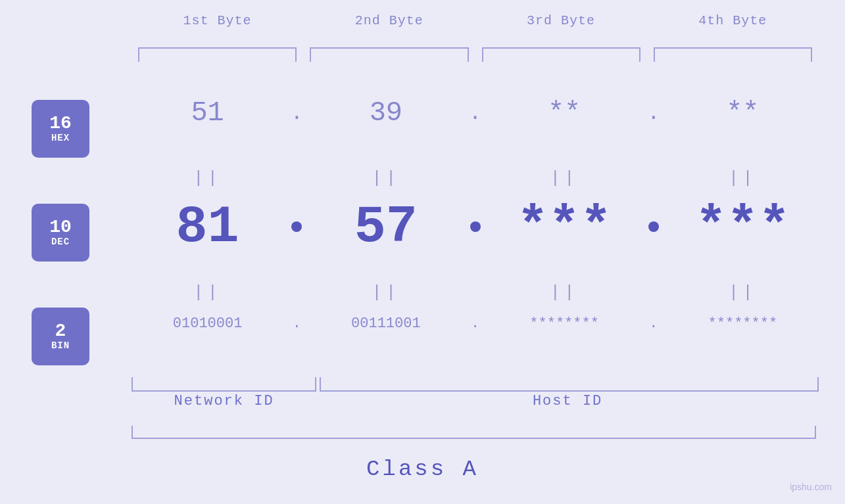 This screenshot has width=845, height=504. I want to click on dec-sep2, so click(475, 227).